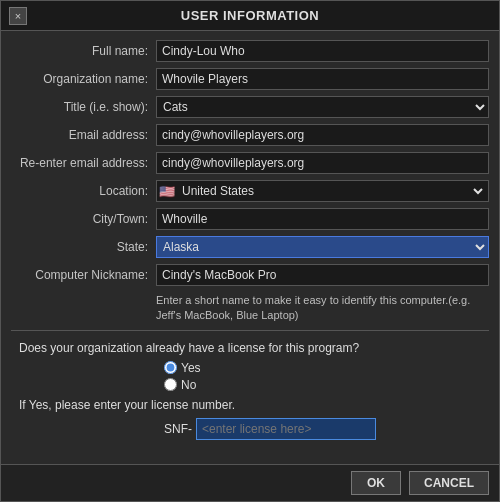  What do you see at coordinates (84, 219) in the screenshot?
I see `city-label: City/Town:` at bounding box center [84, 219].